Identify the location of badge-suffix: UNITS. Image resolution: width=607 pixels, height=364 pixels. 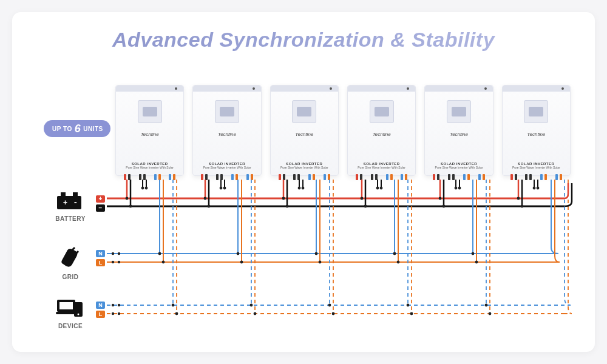
(93, 129).